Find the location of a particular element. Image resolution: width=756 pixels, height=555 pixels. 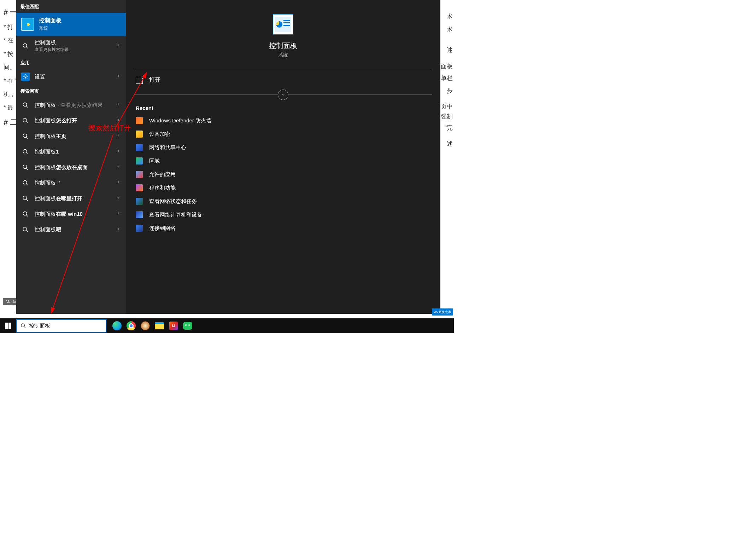

recent-item: 网络和共享中心 is located at coordinates (283, 148).